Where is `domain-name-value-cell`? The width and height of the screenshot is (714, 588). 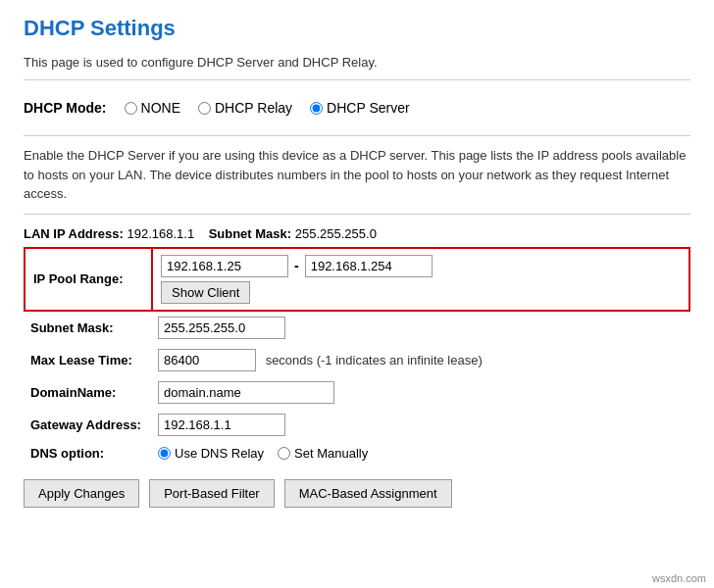
domain-name-value-cell is located at coordinates (421, 392).